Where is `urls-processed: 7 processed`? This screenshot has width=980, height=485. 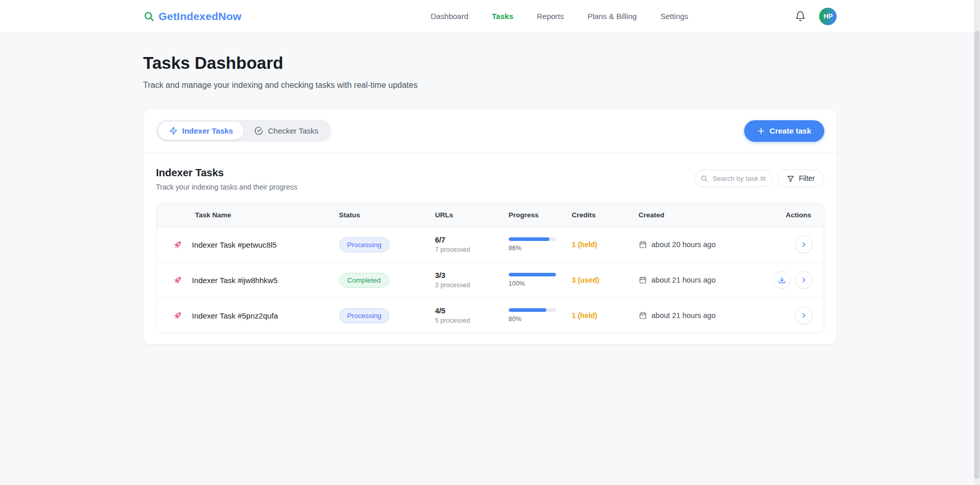 urls-processed: 7 processed is located at coordinates (472, 250).